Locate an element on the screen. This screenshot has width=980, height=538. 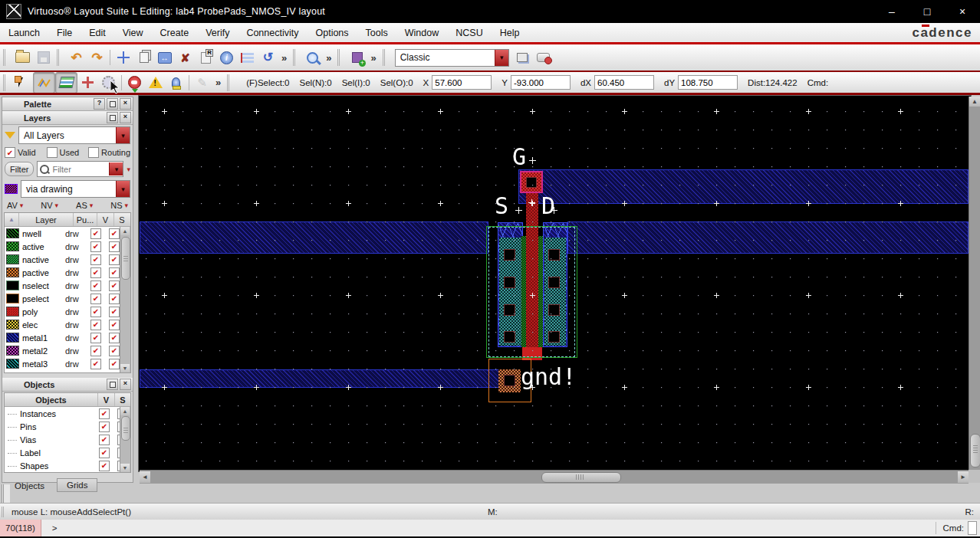
objects-list-scrollbar: ▲ ▼ is located at coordinates (125, 440).